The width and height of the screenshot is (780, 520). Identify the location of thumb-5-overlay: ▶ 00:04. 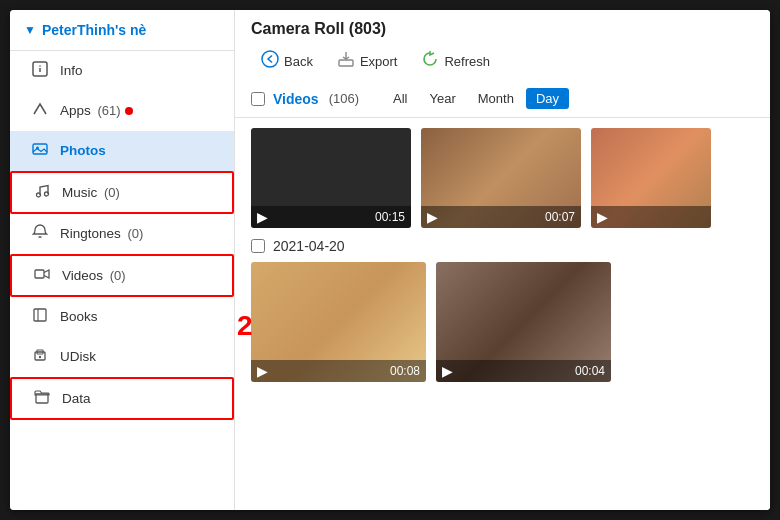
(524, 371).